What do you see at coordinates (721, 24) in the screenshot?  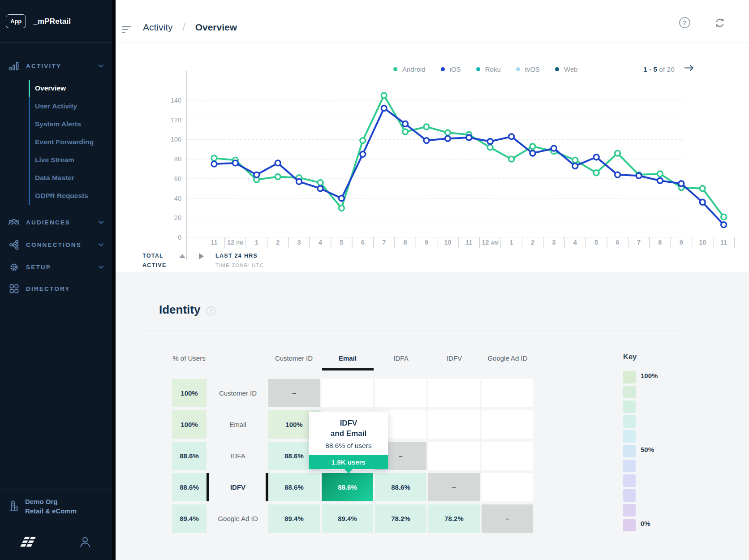 I see `refresh-button` at bounding box center [721, 24].